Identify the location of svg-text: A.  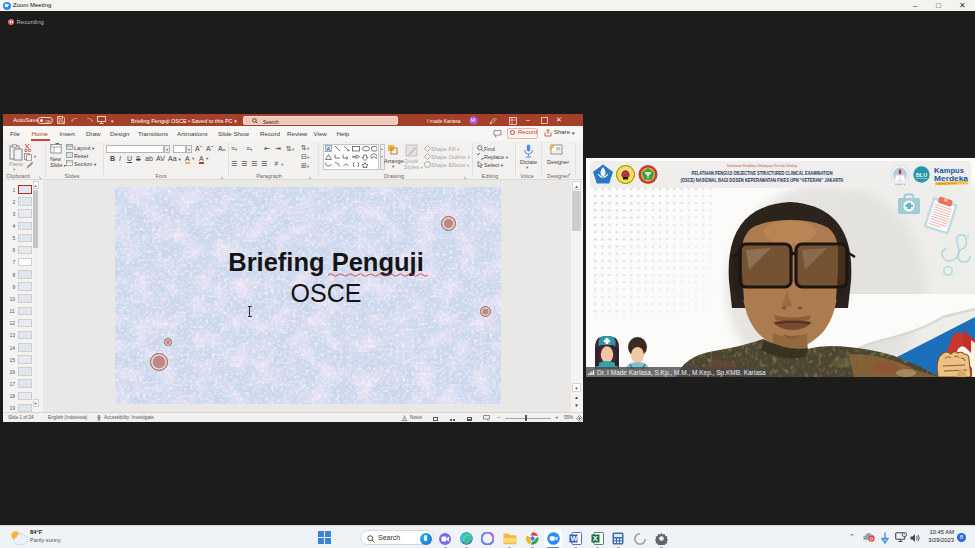
(329, 149).